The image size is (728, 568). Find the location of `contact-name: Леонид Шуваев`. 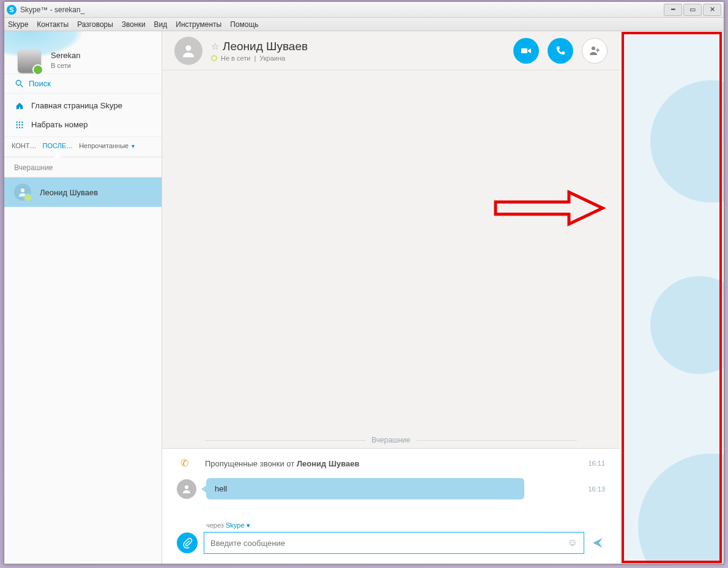

contact-name: Леонид Шуваев is located at coordinates (69, 192).